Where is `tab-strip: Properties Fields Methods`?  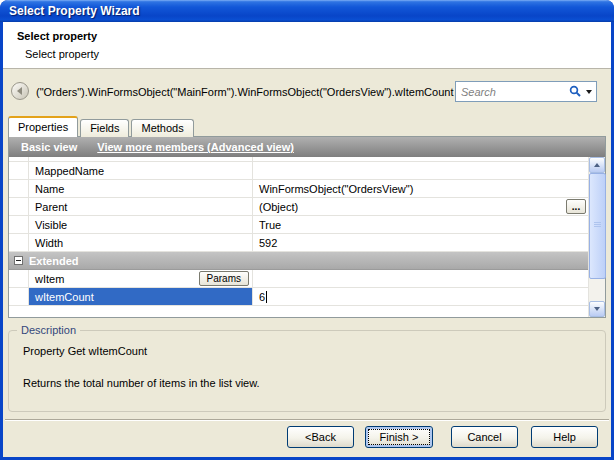
tab-strip: Properties Fields Methods is located at coordinates (102, 126).